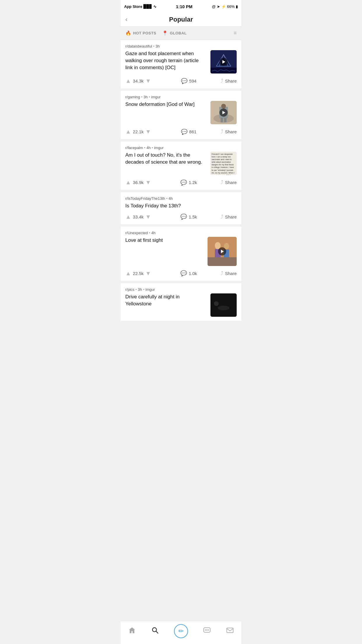  What do you see at coordinates (148, 6) in the screenshot?
I see `signal-icon: ▉▉▊` at bounding box center [148, 6].